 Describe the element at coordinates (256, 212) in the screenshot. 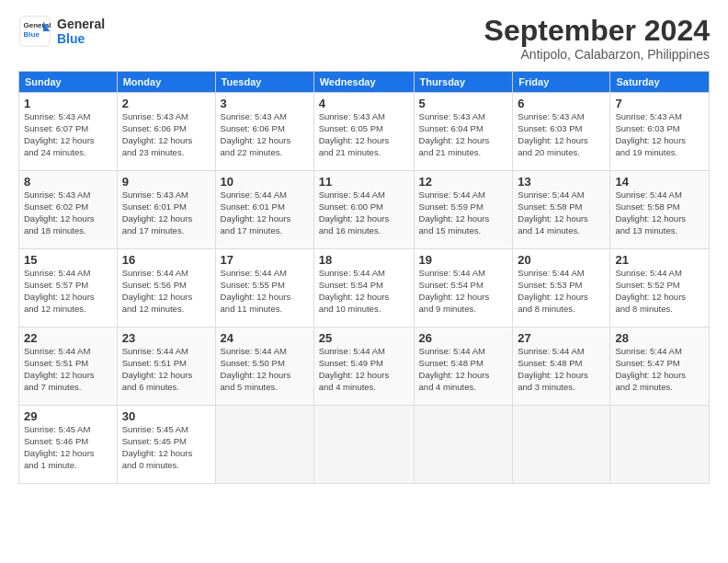

I see `day-info: Sunrise: 5:44 AMSunset: 6:01 PMDaylight:…` at that location.